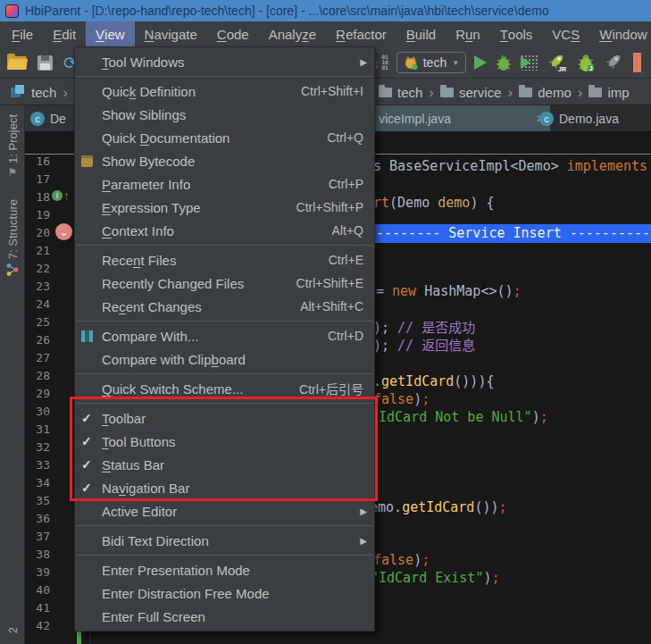 This screenshot has width=651, height=644. Describe the element at coordinates (88, 161) in the screenshot. I see `bytecode-icon` at that location.